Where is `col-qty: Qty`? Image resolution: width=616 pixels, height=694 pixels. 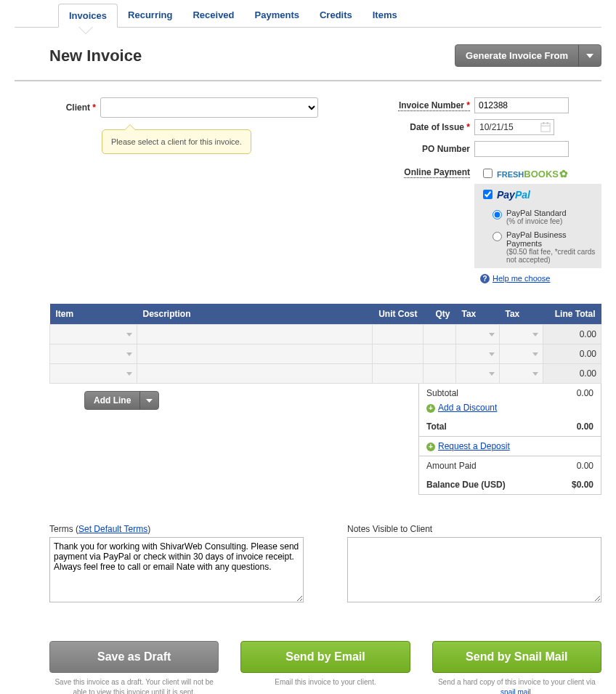 col-qty: Qty is located at coordinates (440, 314).